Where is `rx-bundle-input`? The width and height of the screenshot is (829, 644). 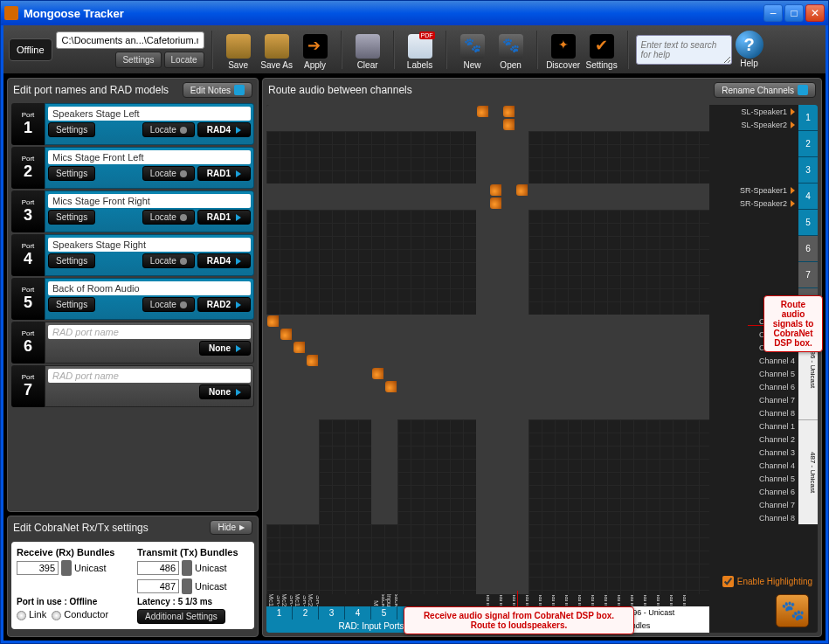 rx-bundle-input is located at coordinates (38, 568).